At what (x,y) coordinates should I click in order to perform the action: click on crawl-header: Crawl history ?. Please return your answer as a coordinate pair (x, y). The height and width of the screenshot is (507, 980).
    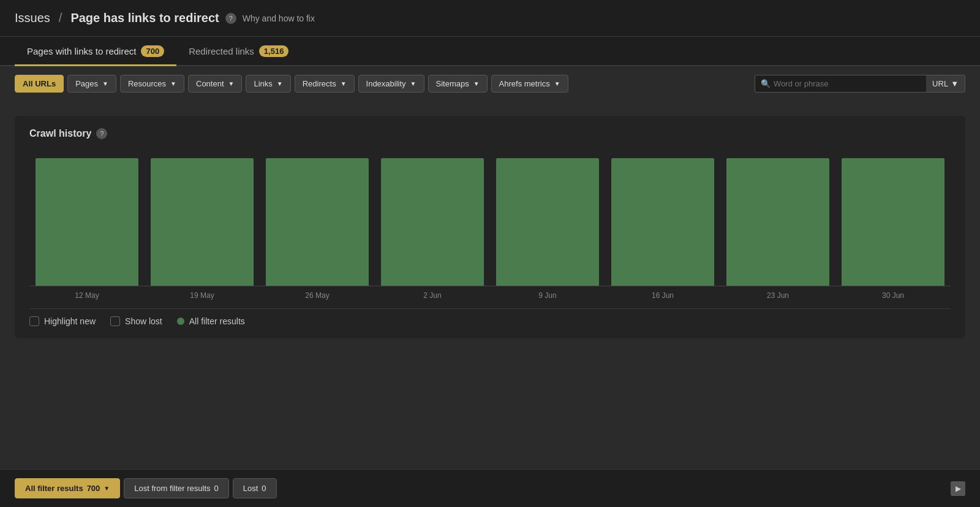
    Looking at the image, I should click on (490, 134).